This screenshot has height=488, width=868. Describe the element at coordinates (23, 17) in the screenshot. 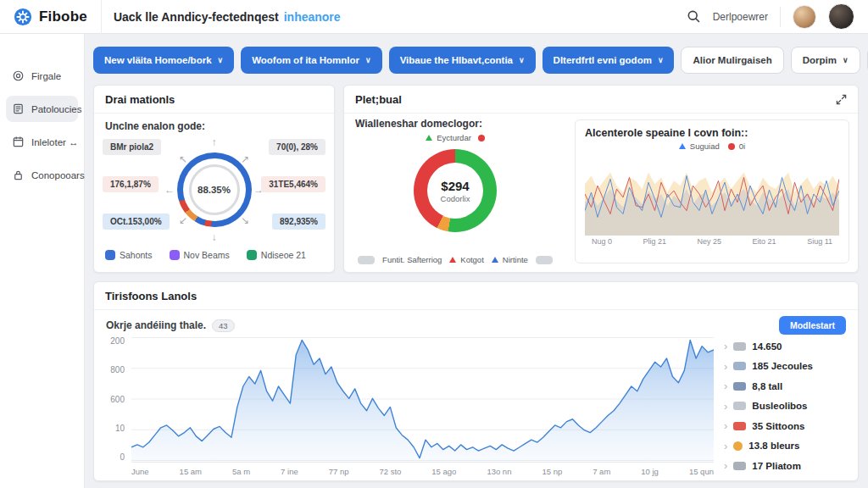

I see `logo-icon` at that location.